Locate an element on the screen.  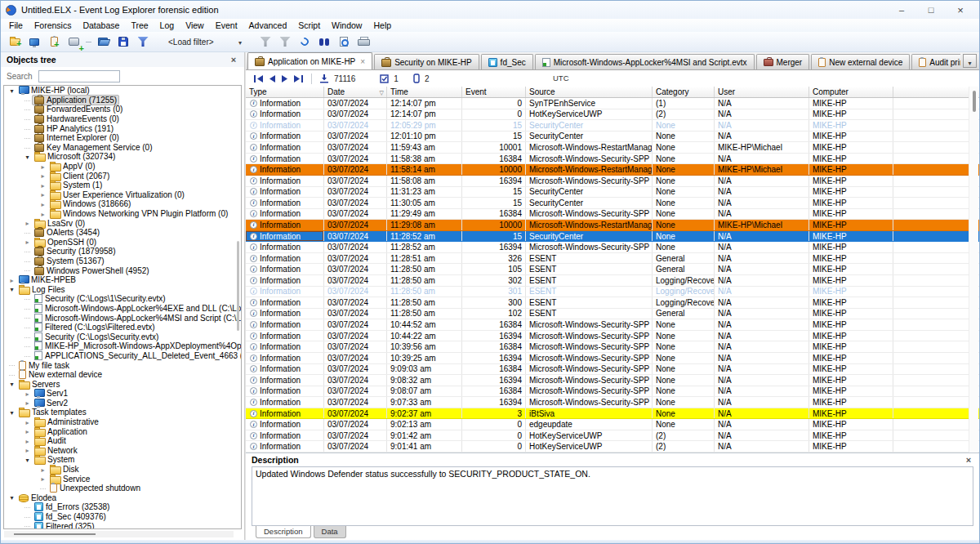
table-row: Information03/07/202411:28:50 am300ESENT… is located at coordinates (612, 303).